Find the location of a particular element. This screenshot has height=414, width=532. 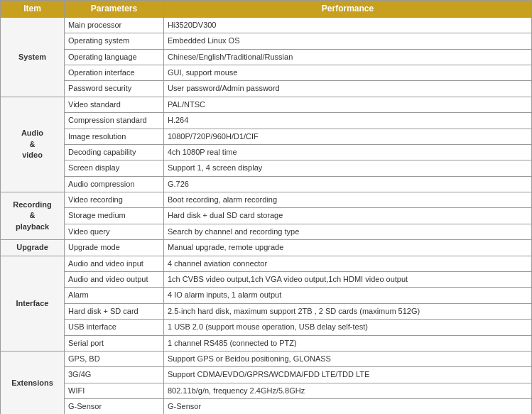

param-label: Screen display is located at coordinates (114, 168).